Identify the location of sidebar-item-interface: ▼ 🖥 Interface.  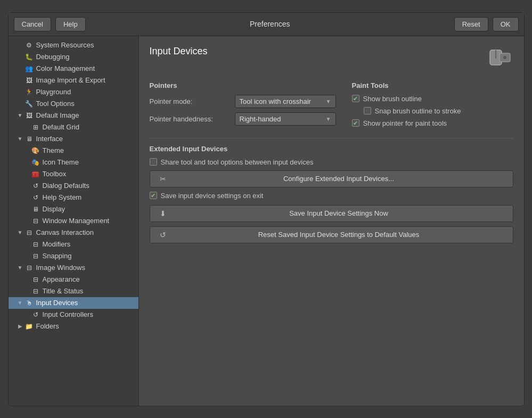
(73, 139).